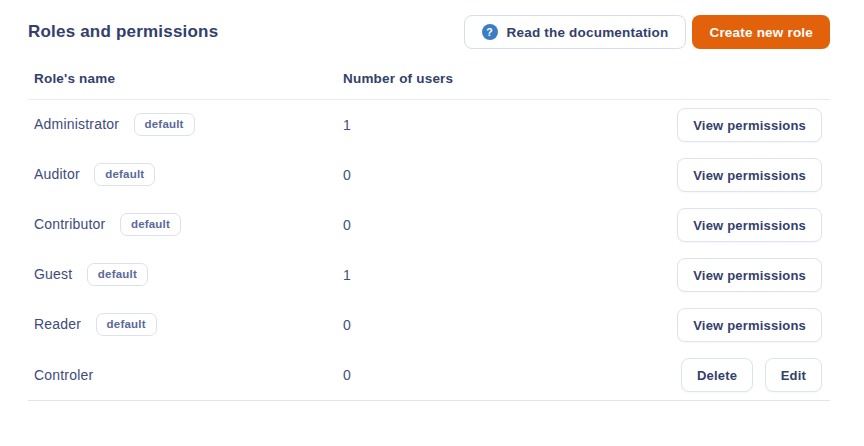 The width and height of the screenshot is (864, 446). What do you see at coordinates (429, 325) in the screenshot?
I see `table-row-reader: Reader default 0 View permissions` at bounding box center [429, 325].